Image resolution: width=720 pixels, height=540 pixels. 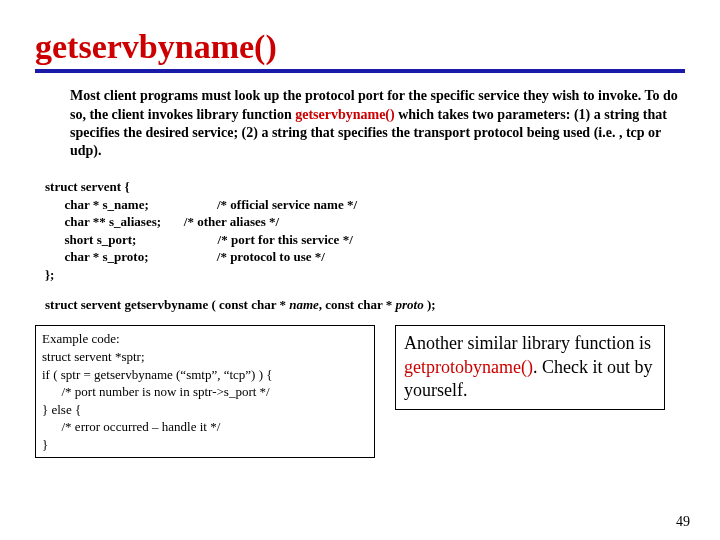 I want to click on title-underline, so click(x=360, y=71).